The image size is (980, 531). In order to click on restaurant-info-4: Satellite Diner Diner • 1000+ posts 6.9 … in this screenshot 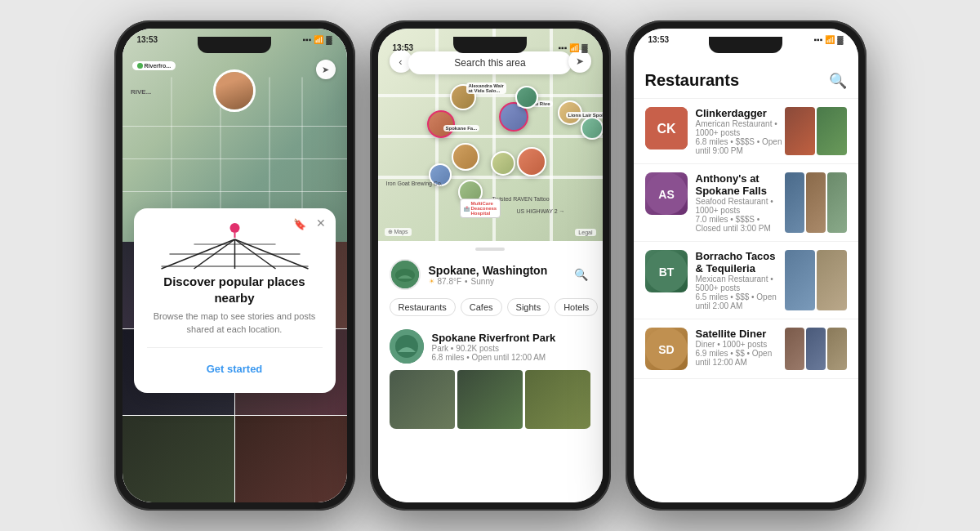, I will do `click(740, 349)`.